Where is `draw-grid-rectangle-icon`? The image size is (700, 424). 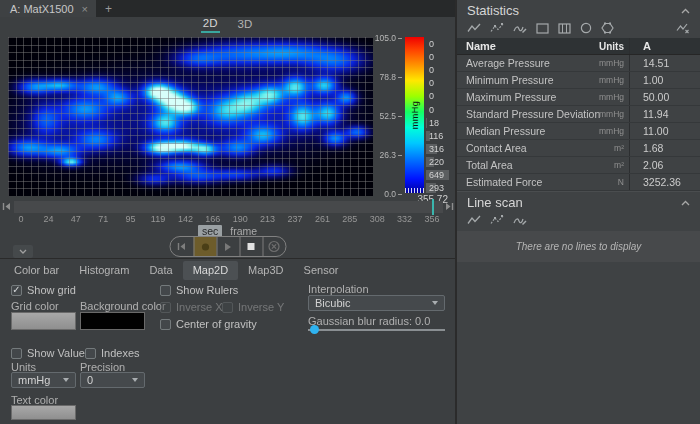
draw-grid-rectangle-icon is located at coordinates (564, 28).